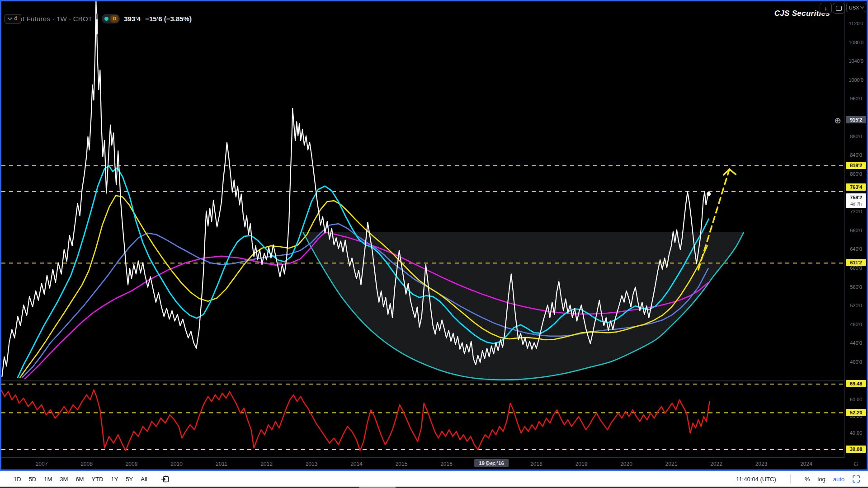 Image resolution: width=868 pixels, height=488 pixels. Describe the element at coordinates (856, 287) in the screenshot. I see `price-axis-tick: 560'0` at that location.